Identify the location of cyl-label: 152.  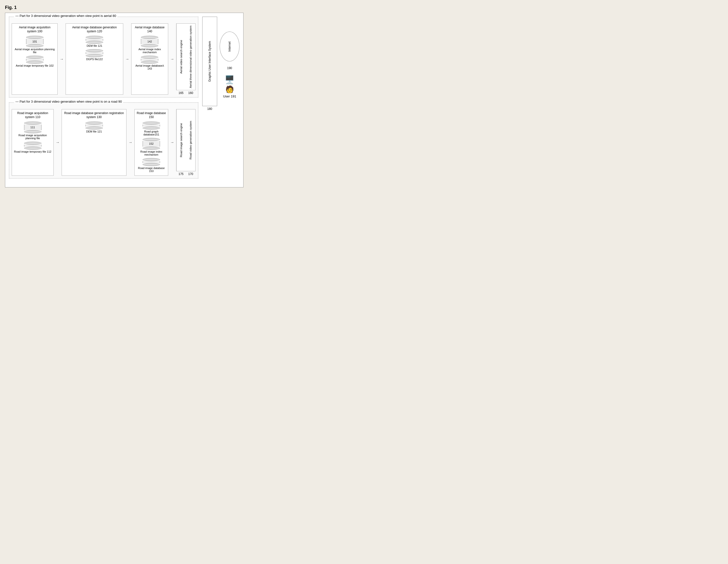
(151, 144).